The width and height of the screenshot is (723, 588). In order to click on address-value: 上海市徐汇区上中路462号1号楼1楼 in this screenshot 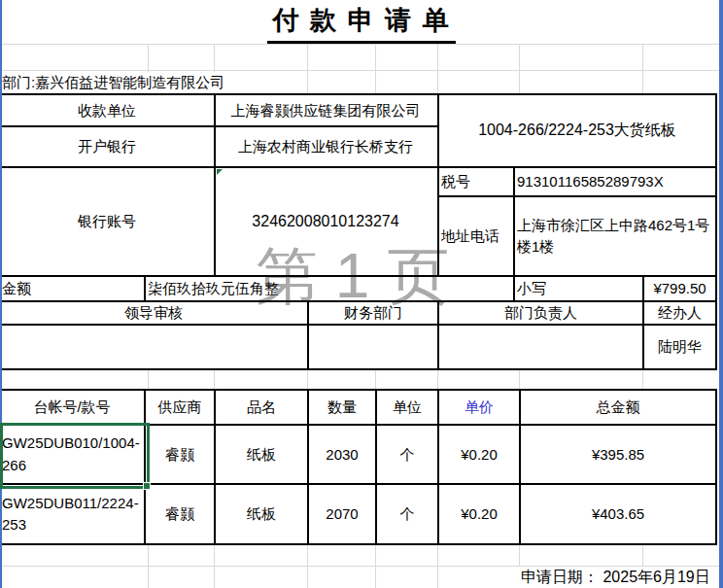, I will do `click(615, 236)`.